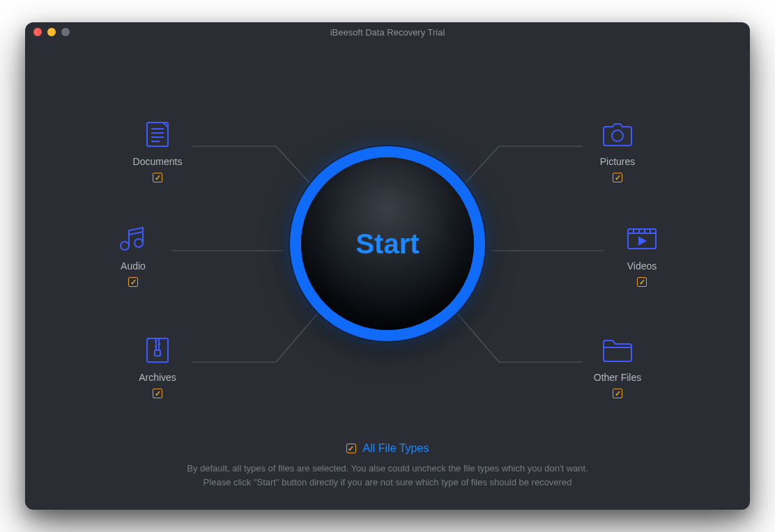 The image size is (775, 532). Describe the element at coordinates (617, 393) in the screenshot. I see `category-other-files-checkbox` at that location.